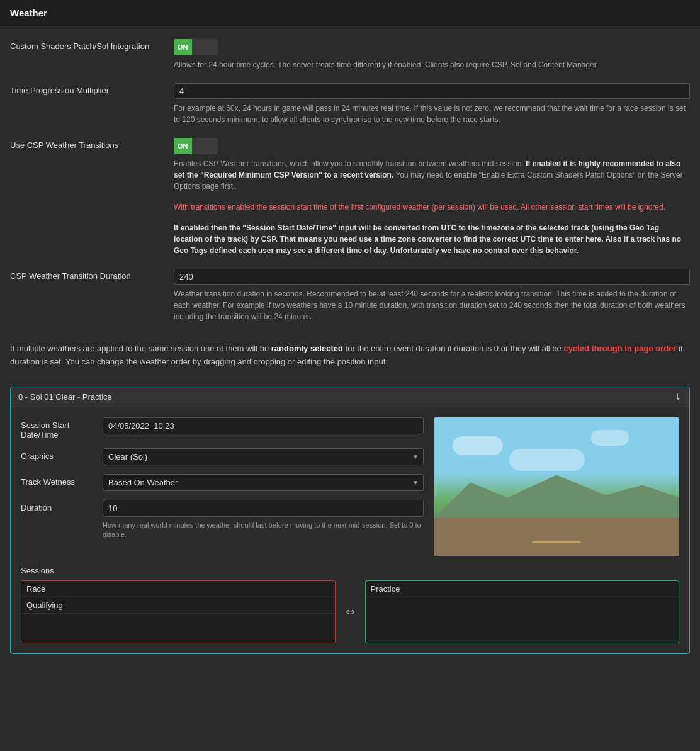 This screenshot has height=751, width=700. I want to click on page-title: Weather, so click(350, 13).